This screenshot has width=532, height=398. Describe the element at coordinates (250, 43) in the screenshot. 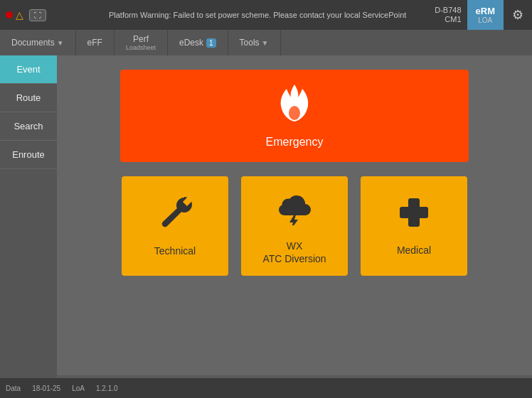

I see `tools-label: Tools` at that location.